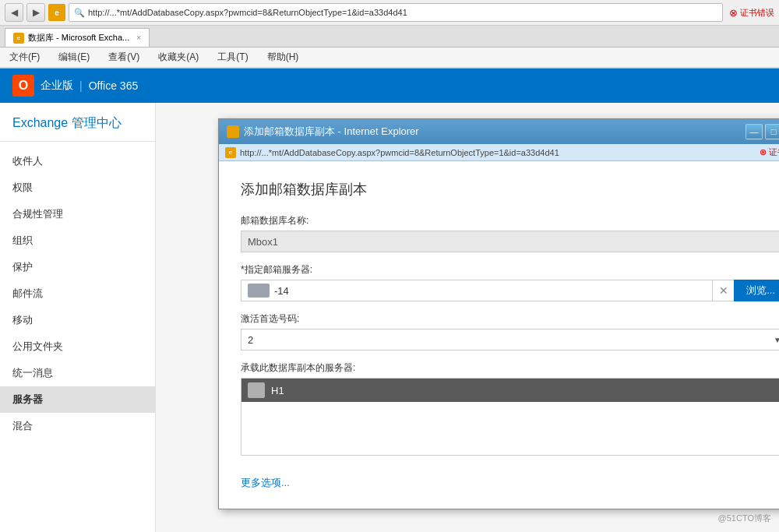 Image resolution: width=779 pixels, height=532 pixels. I want to click on back-button: ◀, so click(14, 12).